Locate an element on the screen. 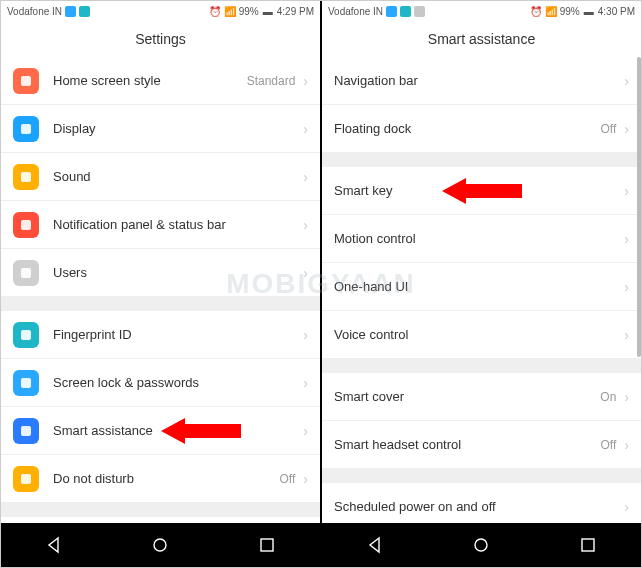  clock: 4:29 PM is located at coordinates (296, 12).